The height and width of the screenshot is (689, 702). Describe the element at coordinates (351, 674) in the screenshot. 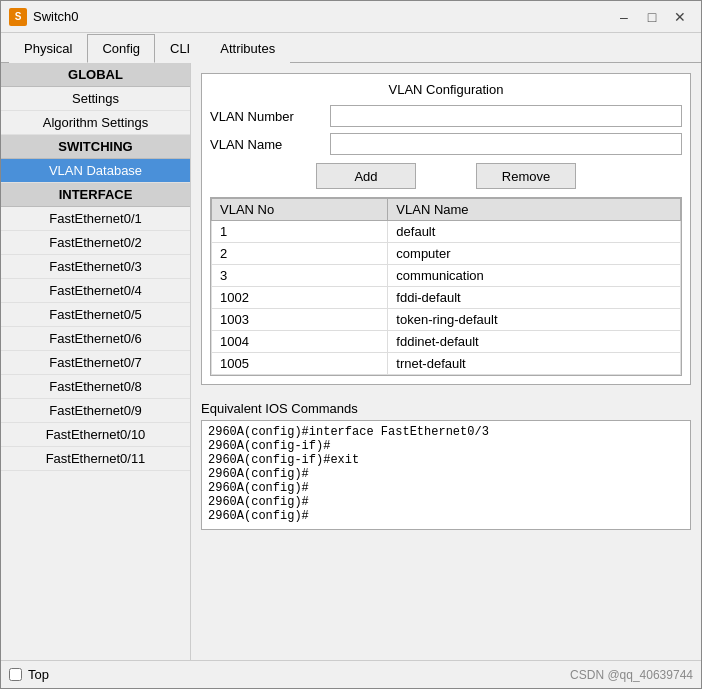

I see `bottom-bar: Top CSDN @qq_40639744` at that location.